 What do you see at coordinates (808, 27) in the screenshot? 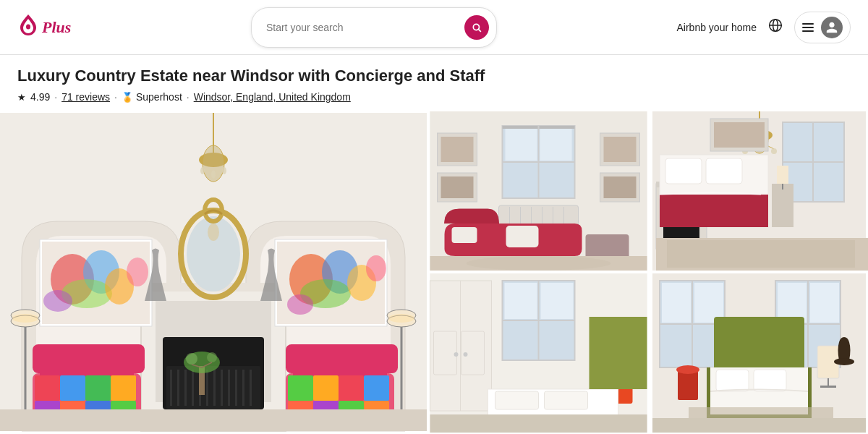
I see `hamburger-icon` at bounding box center [808, 27].